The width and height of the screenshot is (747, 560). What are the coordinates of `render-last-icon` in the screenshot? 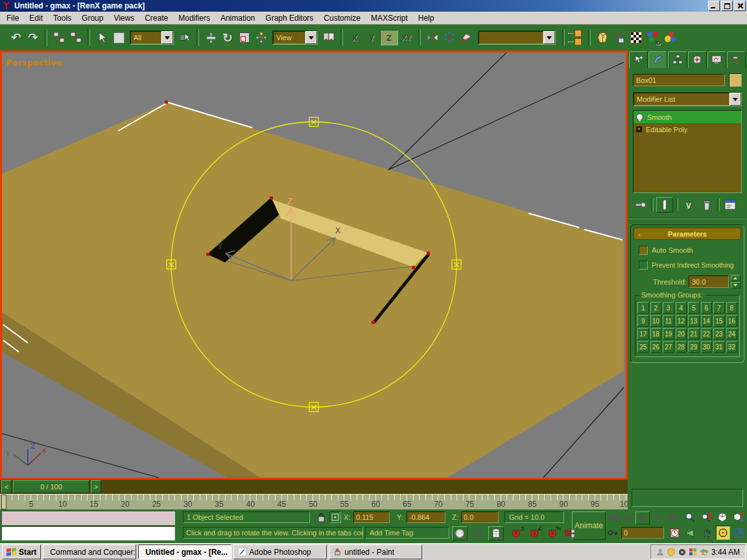 It's located at (670, 38).